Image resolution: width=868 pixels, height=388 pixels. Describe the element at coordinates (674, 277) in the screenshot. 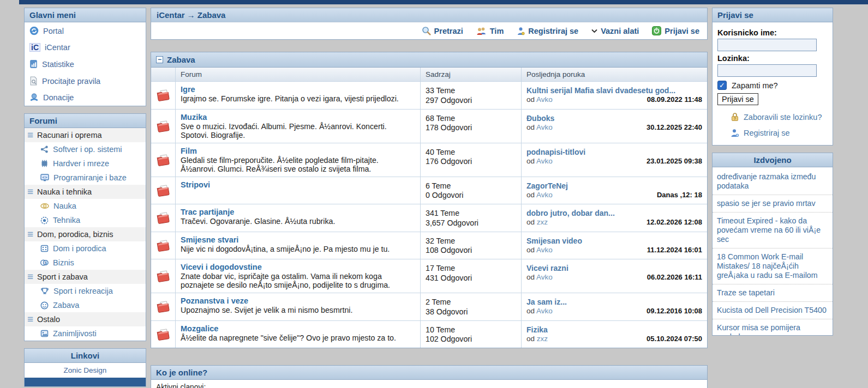

I see `last-post-date: 06.02.2026 16:11` at that location.